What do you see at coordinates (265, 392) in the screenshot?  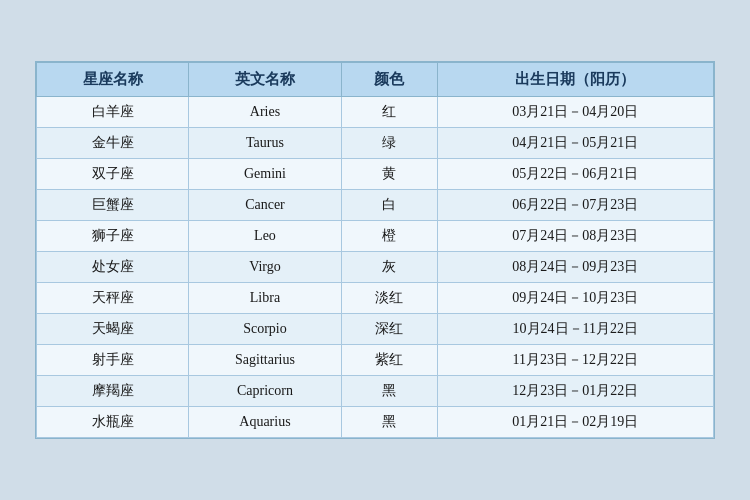 I see `table-cell: Capricorn` at bounding box center [265, 392].